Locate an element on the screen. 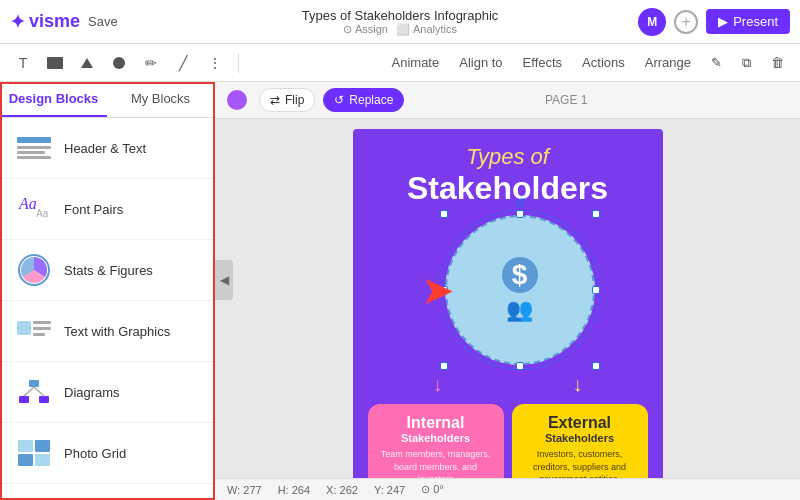 The height and width of the screenshot is (500, 800). sidebar-item-call-to-action: Call to Action is located at coordinates (107, 492).